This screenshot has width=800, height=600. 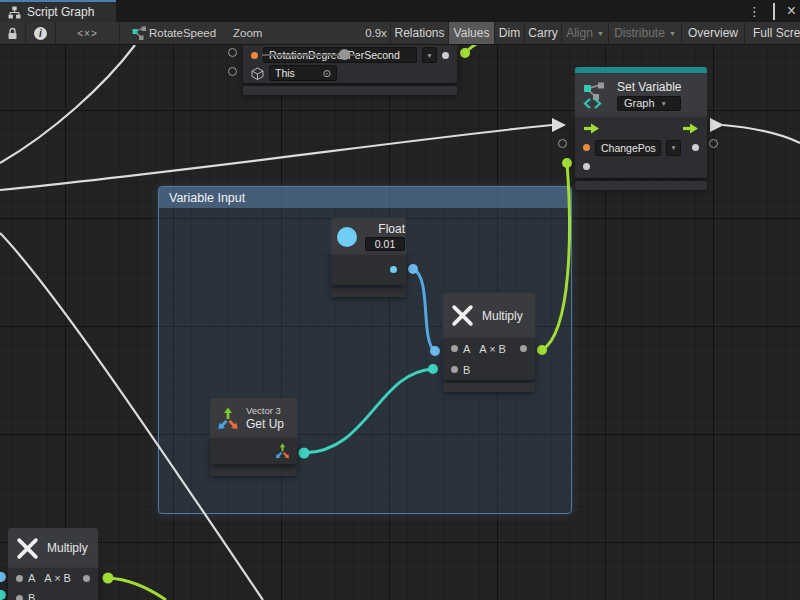 What do you see at coordinates (592, 128) in the screenshot?
I see `flow-in-arrow-icon` at bounding box center [592, 128].